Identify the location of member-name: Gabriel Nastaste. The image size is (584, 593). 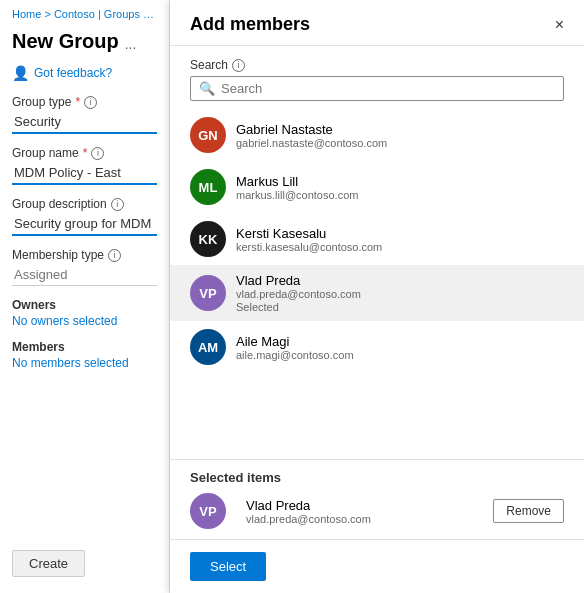
(312, 130).